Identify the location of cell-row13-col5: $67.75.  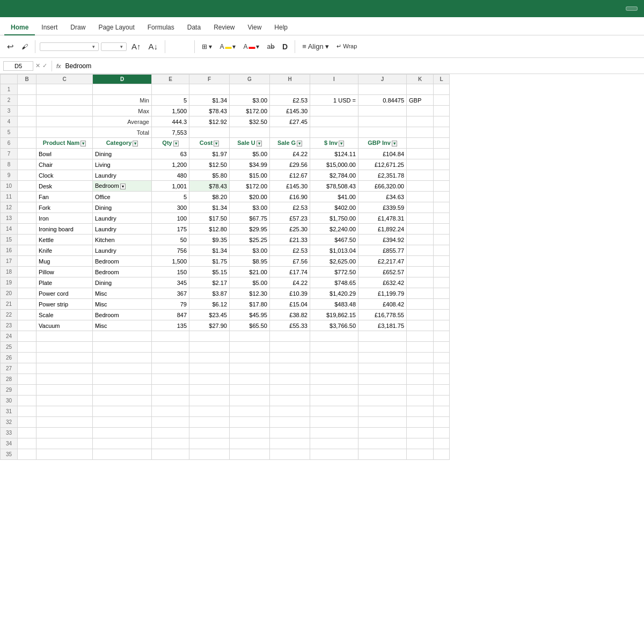
(250, 218).